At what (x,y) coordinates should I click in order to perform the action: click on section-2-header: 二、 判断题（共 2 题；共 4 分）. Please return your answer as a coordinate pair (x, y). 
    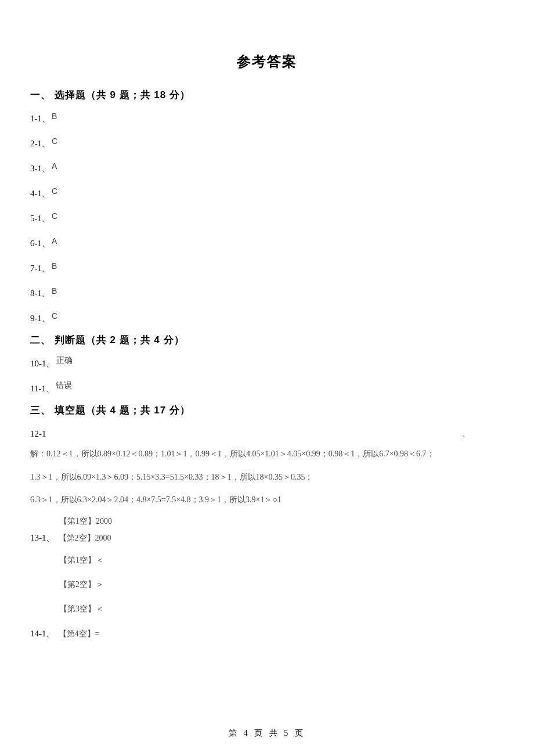
    Looking at the image, I should click on (267, 340).